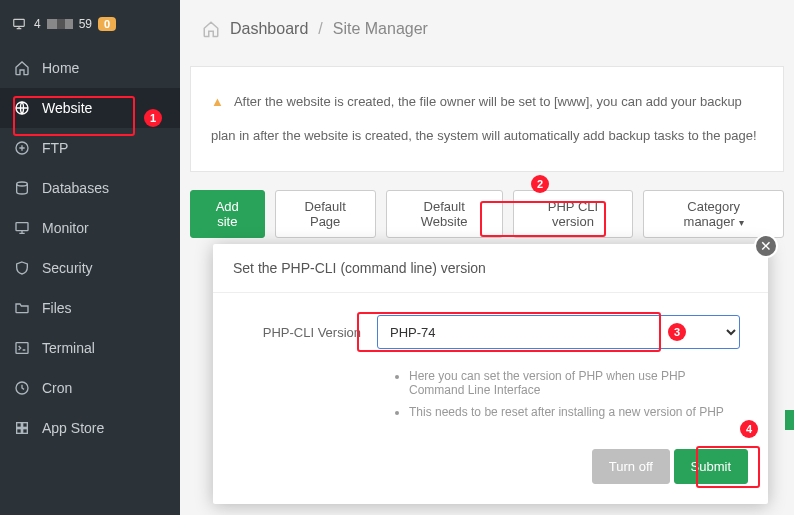 The height and width of the screenshot is (515, 794). Describe the element at coordinates (22, 428) in the screenshot. I see `grid-icon` at that location.